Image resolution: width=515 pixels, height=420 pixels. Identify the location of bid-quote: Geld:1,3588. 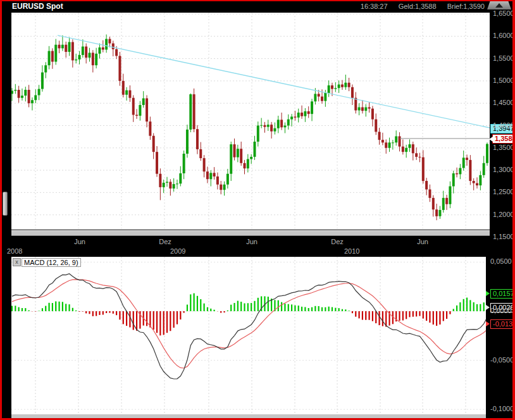
(418, 6).